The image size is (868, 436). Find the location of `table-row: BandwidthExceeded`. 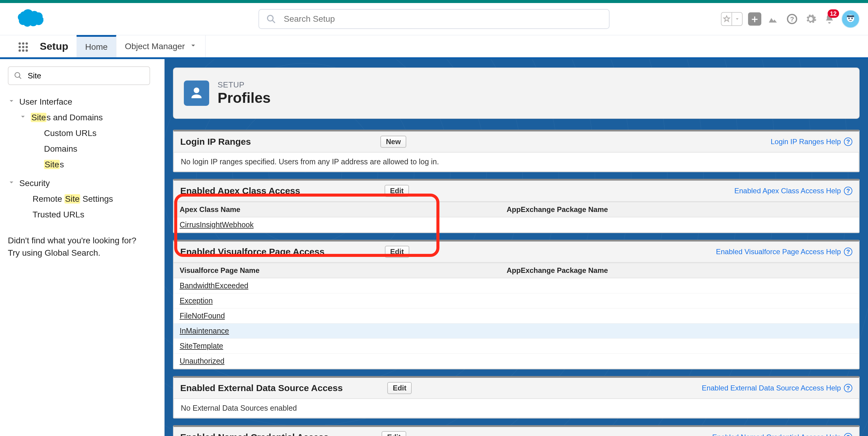

table-row: BandwidthExceeded is located at coordinates (516, 286).